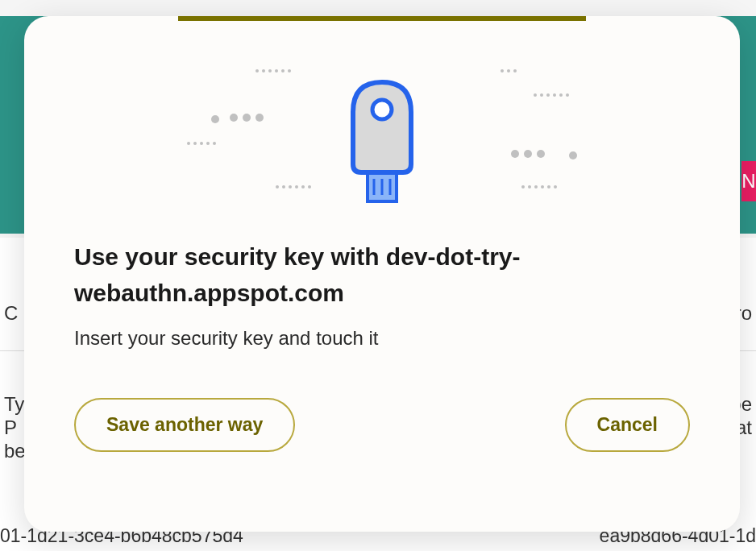  Describe the element at coordinates (382, 275) in the screenshot. I see `dialog-title: Use your security key with dev-dot-try-w…` at that location.